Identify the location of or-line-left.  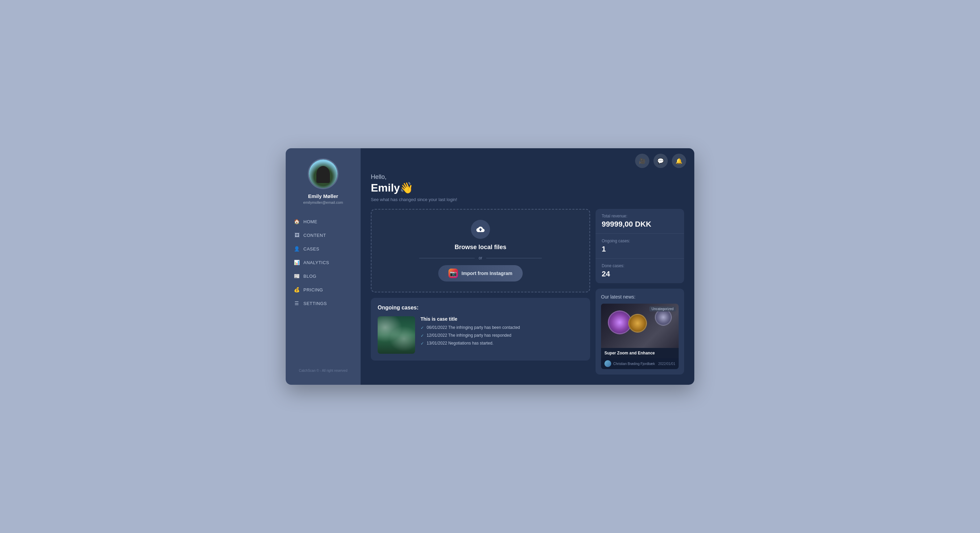
(447, 258).